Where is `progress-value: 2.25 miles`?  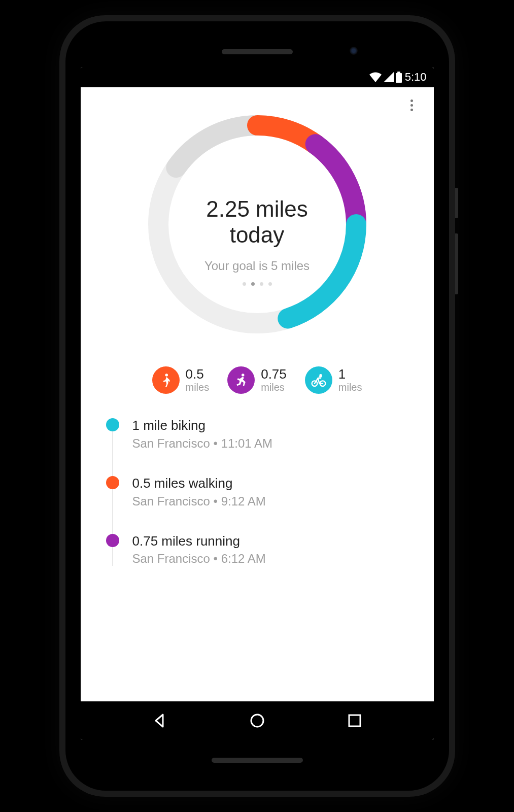 progress-value: 2.25 miles is located at coordinates (257, 209).